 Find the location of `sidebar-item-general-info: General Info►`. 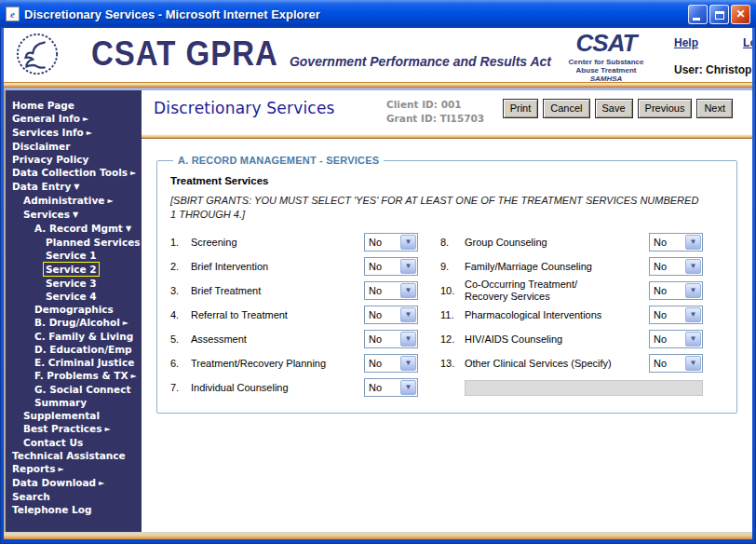

sidebar-item-general-info: General Info► is located at coordinates (74, 119).